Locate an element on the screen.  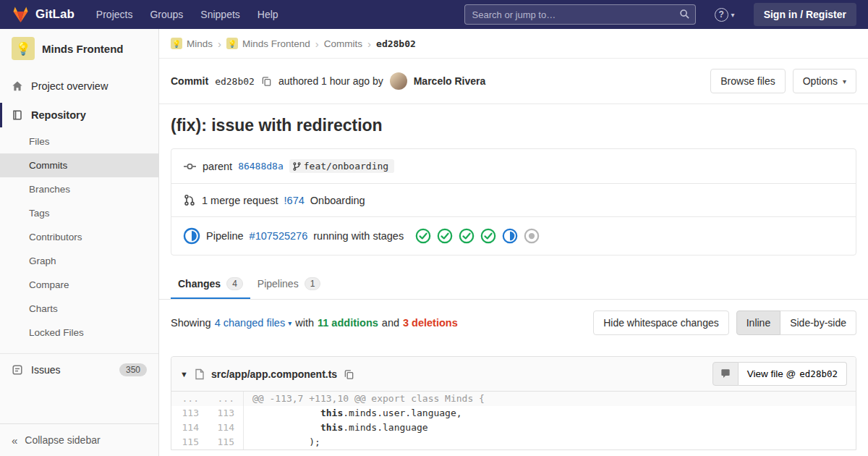
code-text: @@ -113,7 +113,10 @@ export class Minds … is located at coordinates (550, 399).